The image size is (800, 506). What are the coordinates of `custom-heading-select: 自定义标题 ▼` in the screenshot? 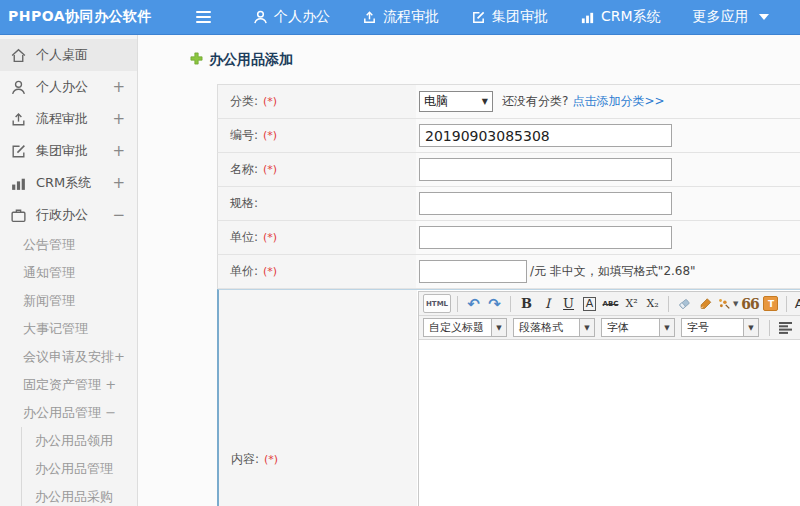 It's located at (465, 328).